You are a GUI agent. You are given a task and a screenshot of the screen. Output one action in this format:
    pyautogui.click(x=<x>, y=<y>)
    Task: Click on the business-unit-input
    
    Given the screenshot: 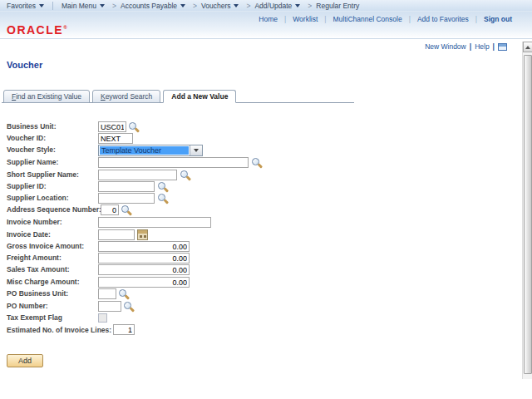 What is the action you would take?
    pyautogui.click(x=112, y=126)
    